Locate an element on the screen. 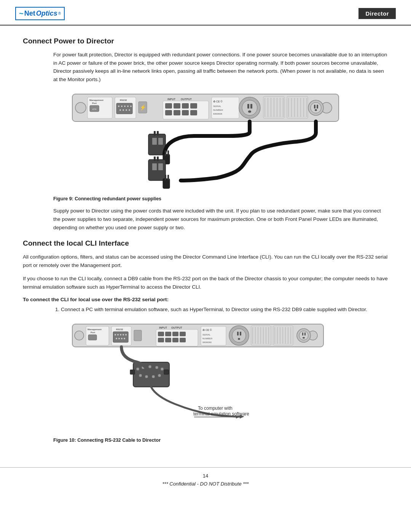  page-header: ~ NetOptics® Director is located at coordinates (206, 13).